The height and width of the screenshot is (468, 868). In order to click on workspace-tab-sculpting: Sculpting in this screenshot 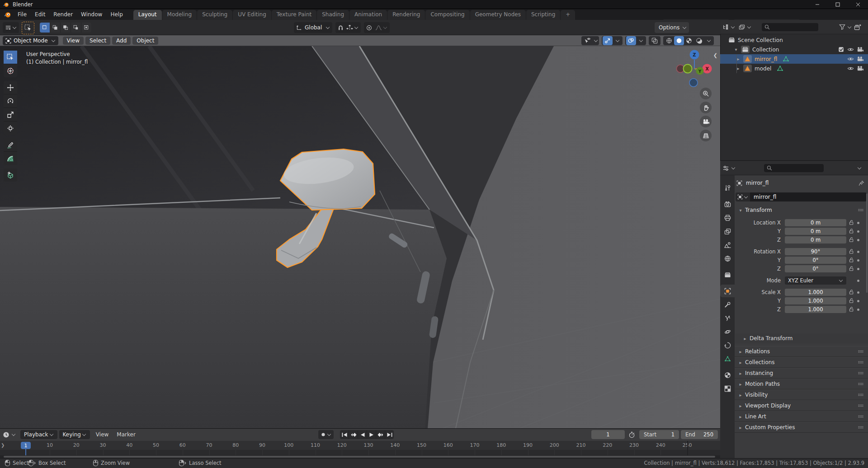, I will do `click(215, 15)`.